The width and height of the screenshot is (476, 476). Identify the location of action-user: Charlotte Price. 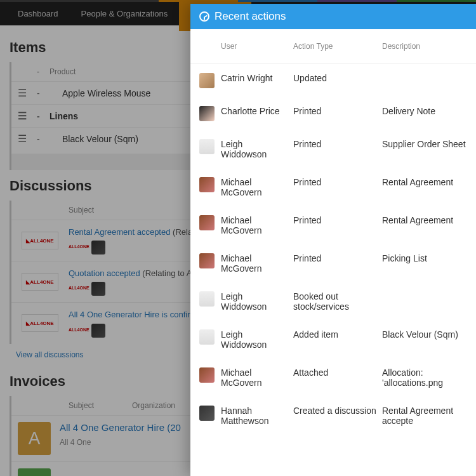
(257, 111).